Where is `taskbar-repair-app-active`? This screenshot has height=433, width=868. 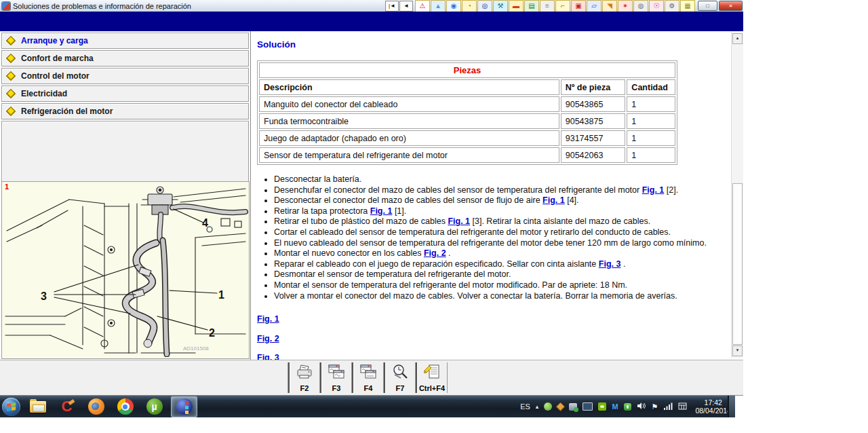
taskbar-repair-app-active is located at coordinates (184, 407).